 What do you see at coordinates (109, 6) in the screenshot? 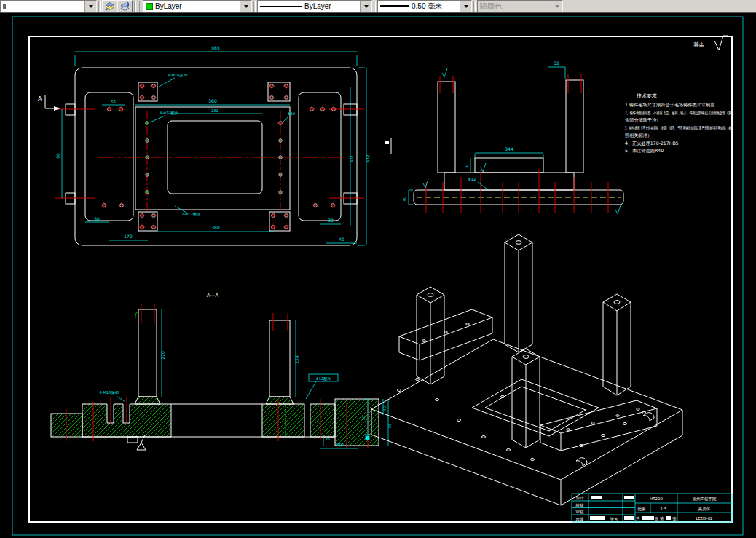
I see `layers-icon` at bounding box center [109, 6].